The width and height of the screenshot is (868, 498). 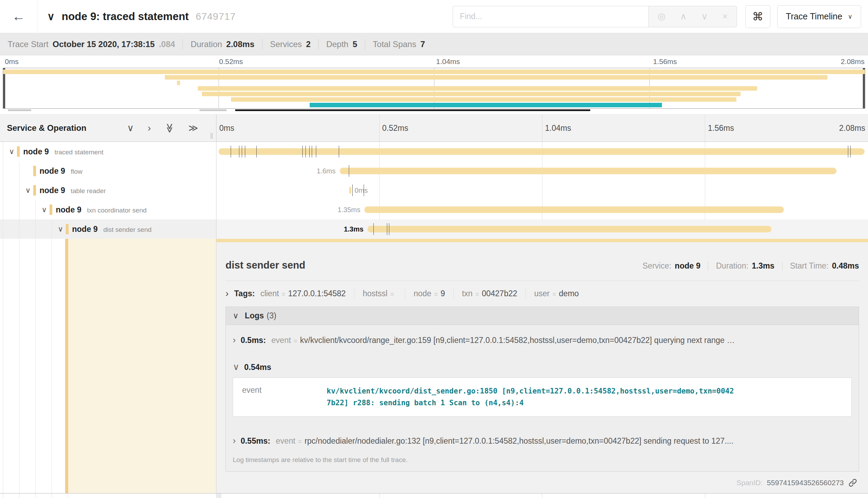 What do you see at coordinates (222, 44) in the screenshot?
I see `summary-item: Duration2.08ms` at bounding box center [222, 44].